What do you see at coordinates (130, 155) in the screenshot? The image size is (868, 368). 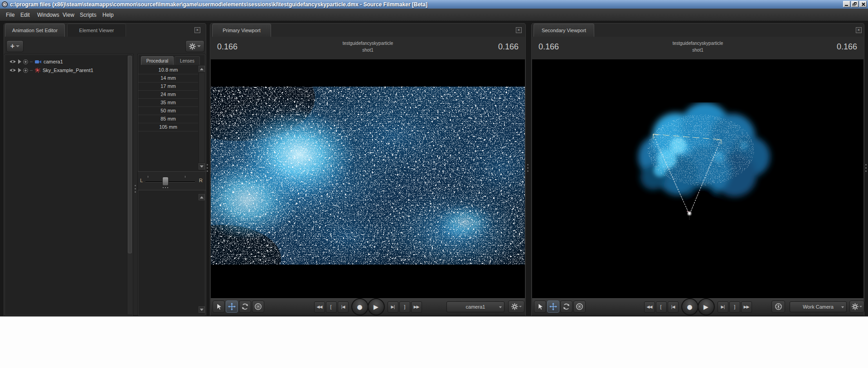 I see `tree-scrollbar-thumb` at bounding box center [130, 155].